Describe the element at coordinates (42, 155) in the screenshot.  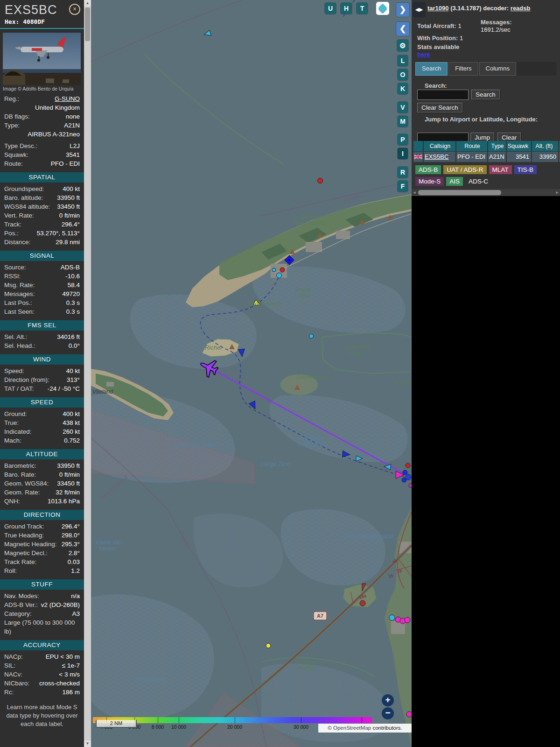
I see `squawk-row: Squawk:3541` at that location.